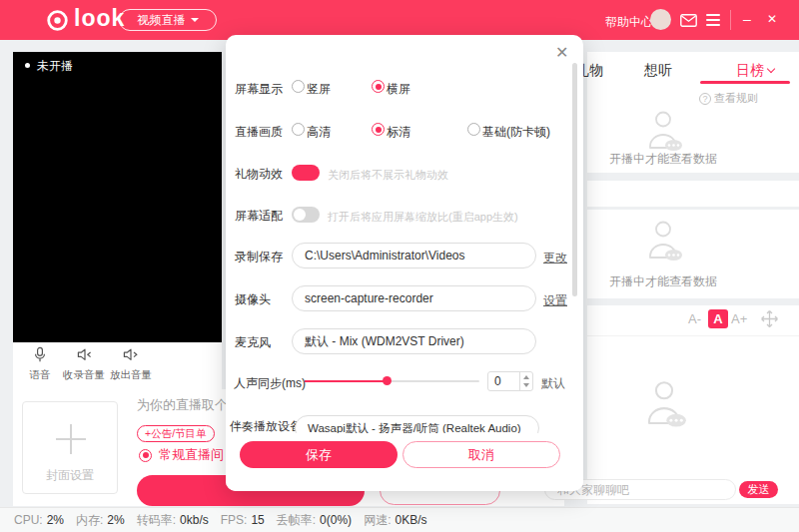 Image resolution: width=799 pixels, height=532 pixels. Describe the element at coordinates (629, 22) in the screenshot. I see `help-center-link: 帮助中心` at that location.